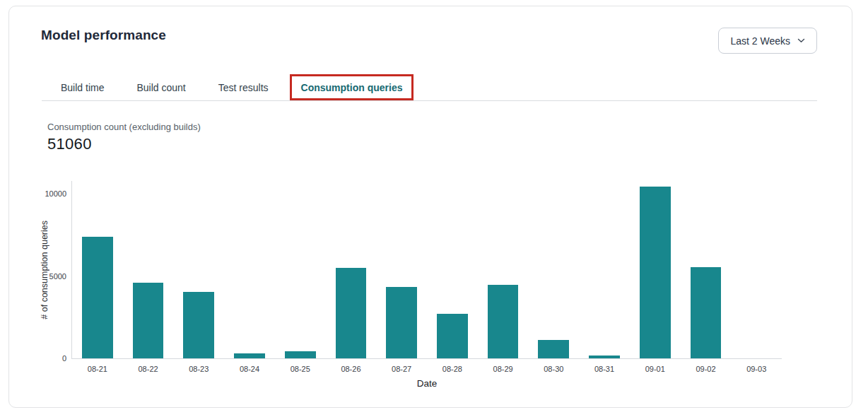  What do you see at coordinates (604, 369) in the screenshot?
I see `x-tick-08-31: 08-31` at bounding box center [604, 369].